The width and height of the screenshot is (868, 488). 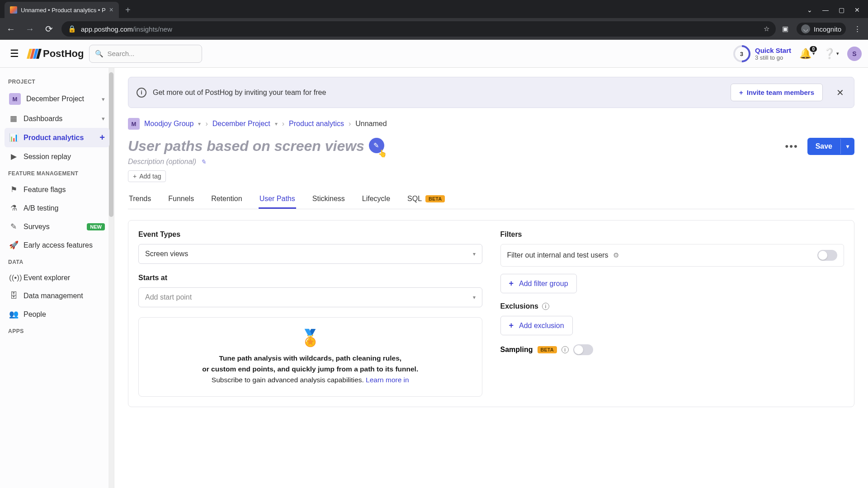 I want to click on promo-text: Subscribe to gain advanced analysis capa…, so click(x=288, y=380).